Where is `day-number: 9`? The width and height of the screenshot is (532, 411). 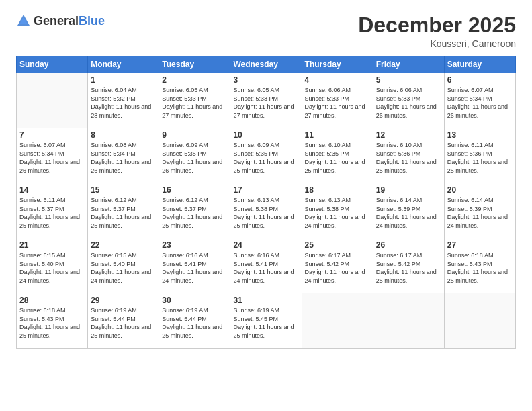
day-number: 9 is located at coordinates (195, 135).